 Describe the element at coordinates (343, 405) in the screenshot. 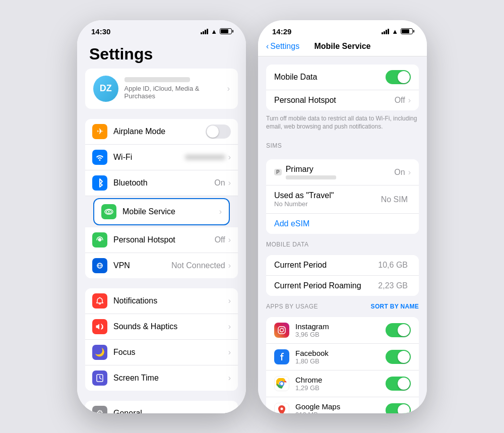

I see `app-row-googlemaps: Google Maps 913 MB` at that location.